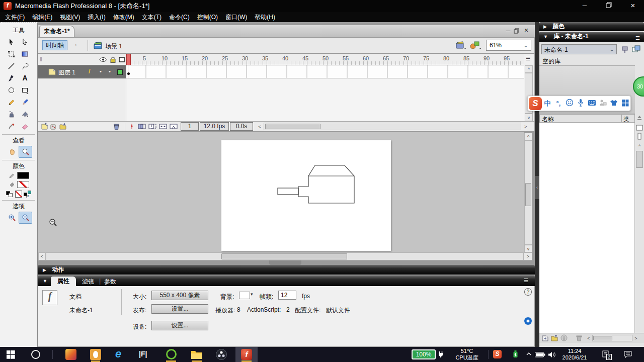 Image resolution: width=644 pixels, height=362 pixels. I want to click on insert-layer-button, so click(44, 127).